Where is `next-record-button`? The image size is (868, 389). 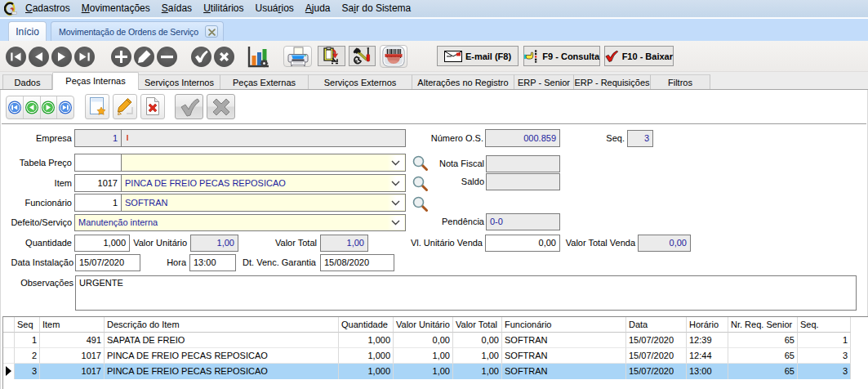
next-record-button is located at coordinates (62, 57).